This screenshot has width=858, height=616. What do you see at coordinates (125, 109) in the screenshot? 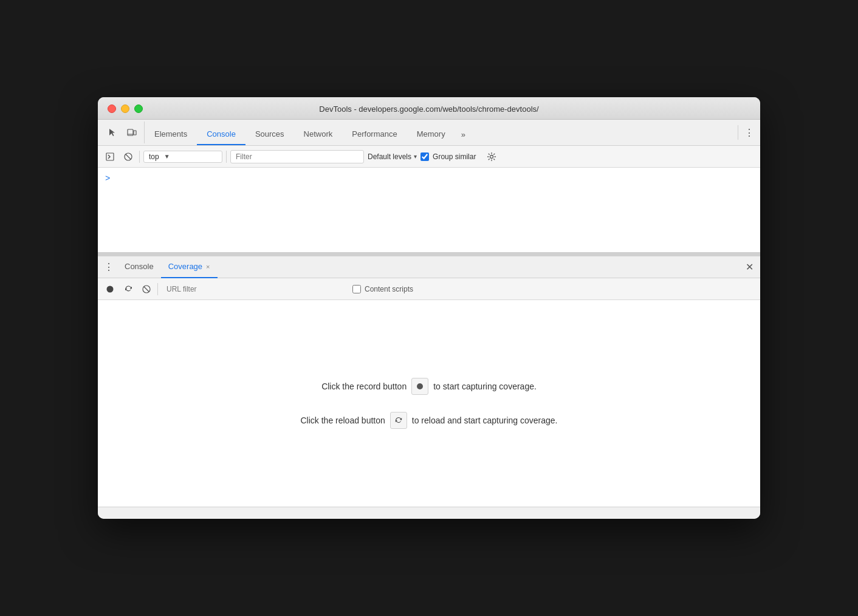
I see `minimize-button` at bounding box center [125, 109].